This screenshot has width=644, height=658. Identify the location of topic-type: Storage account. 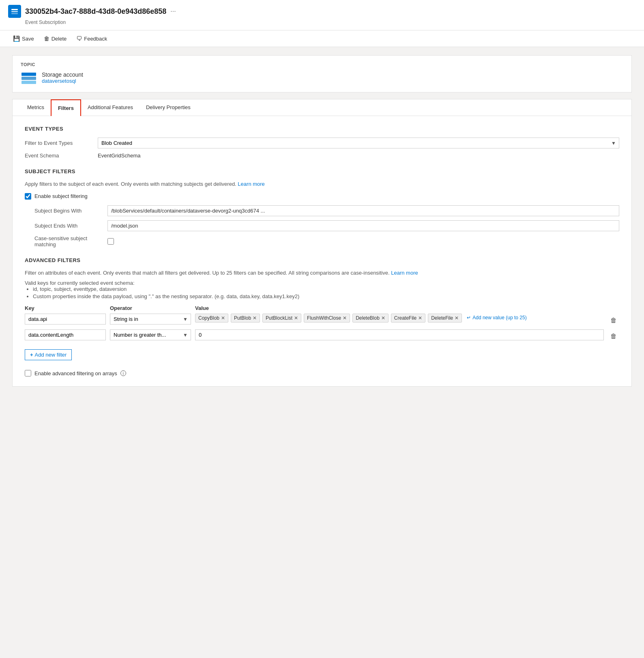
(62, 75).